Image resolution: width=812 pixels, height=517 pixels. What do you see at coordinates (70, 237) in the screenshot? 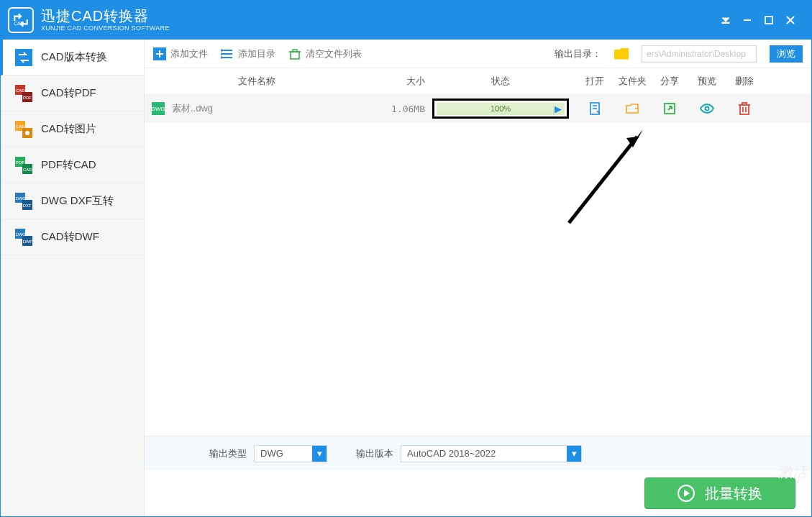
I see `sidebar-item-label: CAD转DWF` at bounding box center [70, 237].